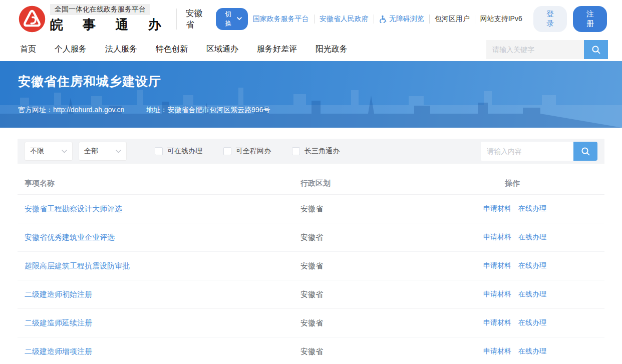 Image resolution: width=622 pixels, height=364 pixels. I want to click on filter-bar: 不限 全部 可在线办理 可全程网办 长三角通办, so click(311, 151).